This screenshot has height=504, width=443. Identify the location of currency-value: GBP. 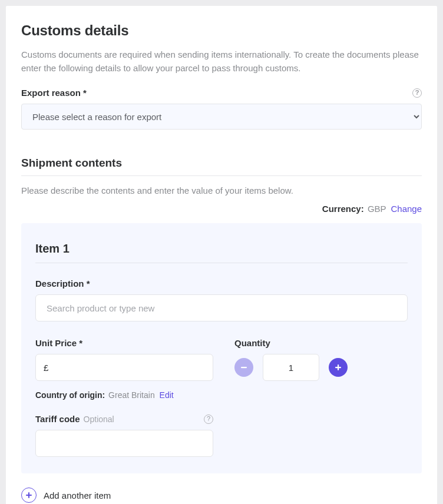
(377, 208).